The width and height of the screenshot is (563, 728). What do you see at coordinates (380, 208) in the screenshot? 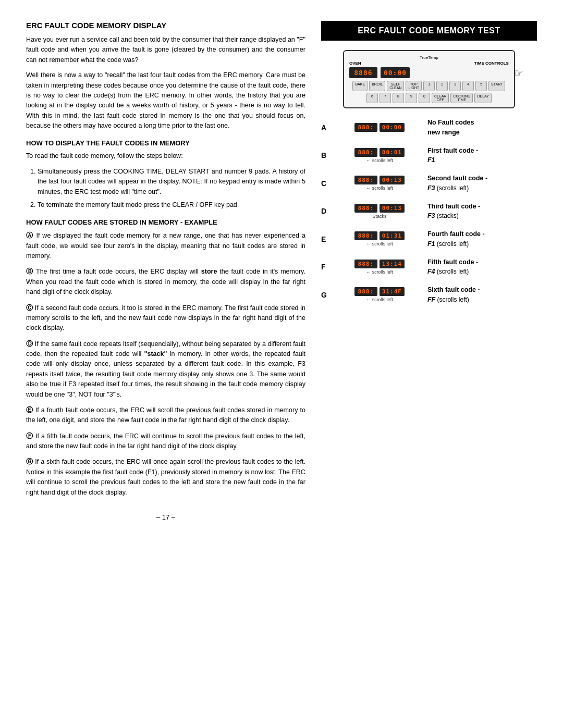
I see `fault-display-row-d: 888: 00:13` at bounding box center [380, 208].